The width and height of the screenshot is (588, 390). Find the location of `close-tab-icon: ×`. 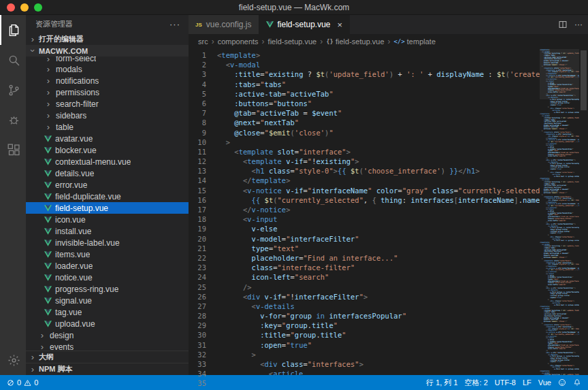

close-tab-icon: × is located at coordinates (340, 25).